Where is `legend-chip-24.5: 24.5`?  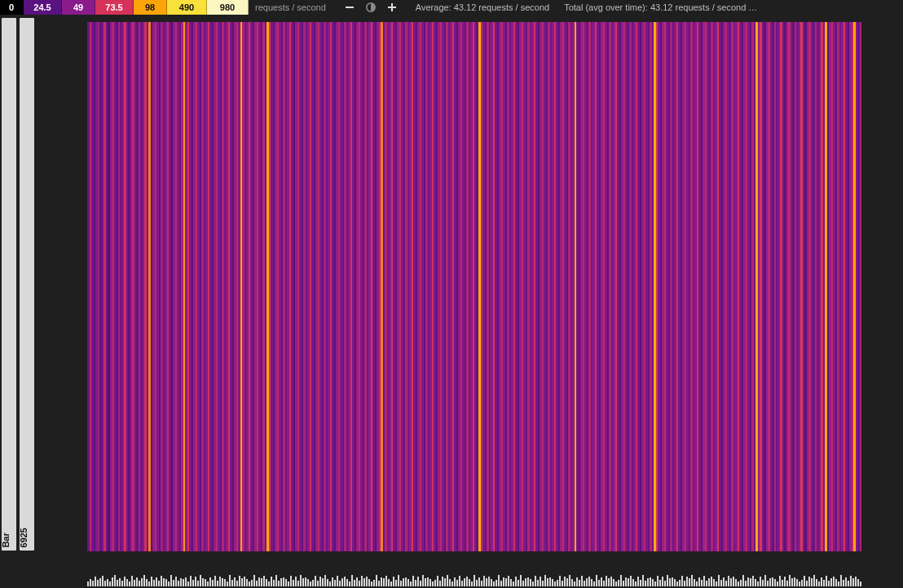 legend-chip-24.5: 24.5 is located at coordinates (42, 7).